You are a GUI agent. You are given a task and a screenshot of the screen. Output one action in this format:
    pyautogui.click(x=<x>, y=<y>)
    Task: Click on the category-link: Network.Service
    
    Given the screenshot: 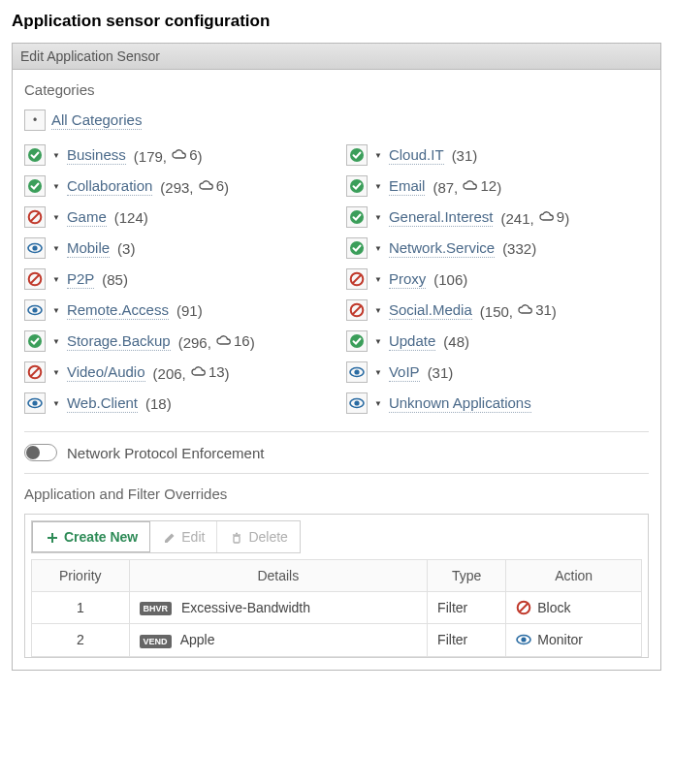 What is the action you would take?
    pyautogui.click(x=442, y=248)
    